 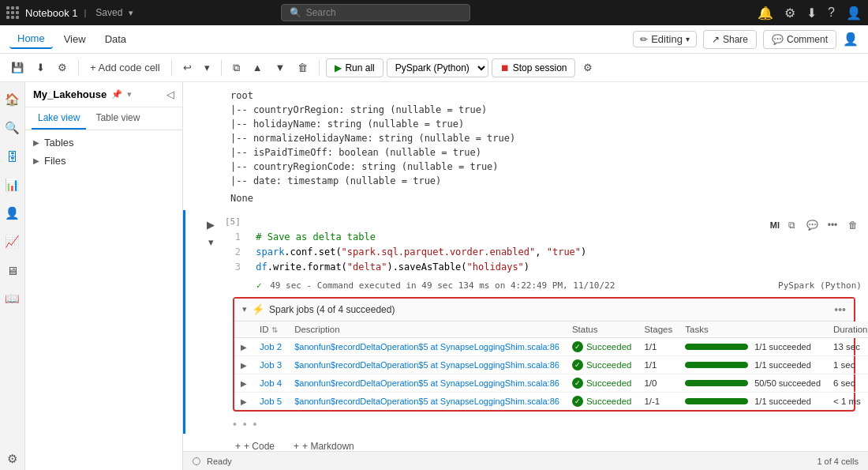 What do you see at coordinates (778, 39) in the screenshot?
I see `comment-icon: 💬` at bounding box center [778, 39].